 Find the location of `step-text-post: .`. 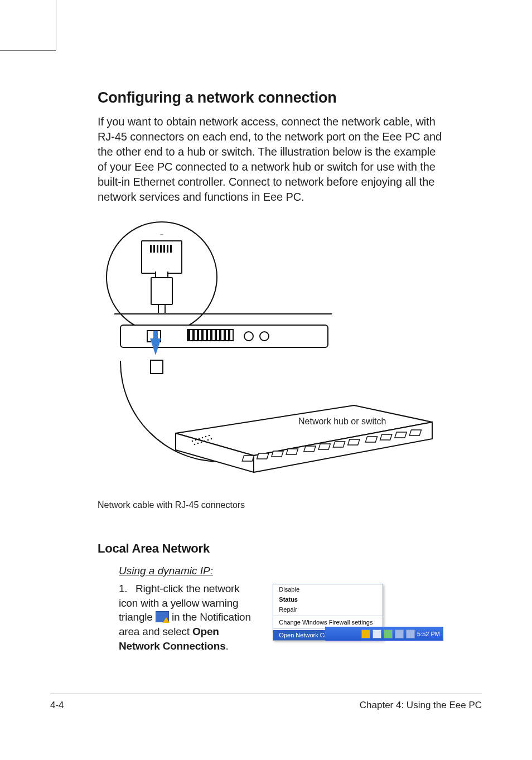

step-text-post: . is located at coordinates (228, 646).